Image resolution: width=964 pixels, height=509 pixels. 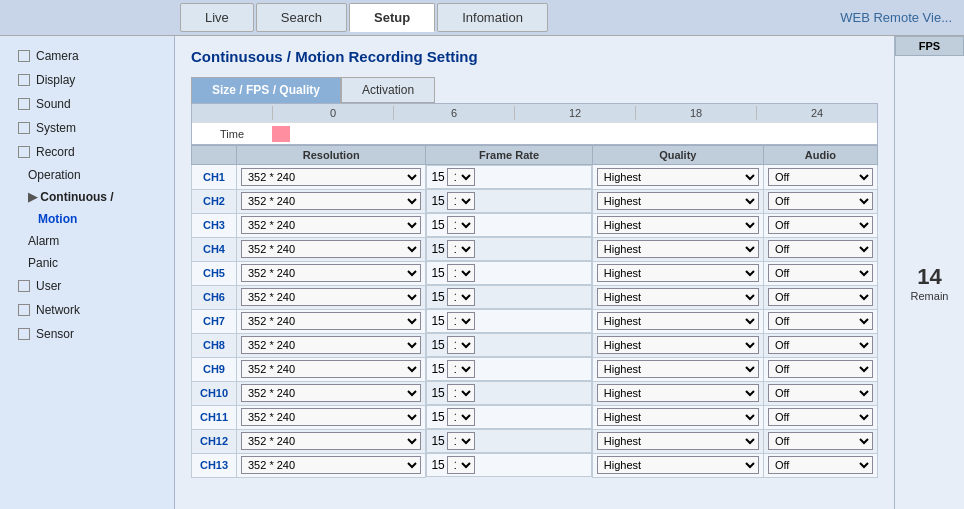 I want to click on sidebar-item-display: Display, so click(x=87, y=80).